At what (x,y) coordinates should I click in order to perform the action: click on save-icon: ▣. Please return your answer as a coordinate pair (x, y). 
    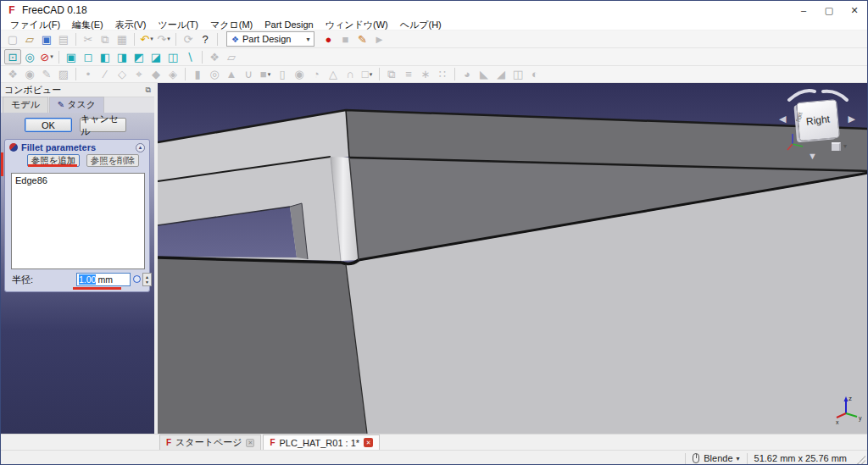
    Looking at the image, I should click on (47, 39).